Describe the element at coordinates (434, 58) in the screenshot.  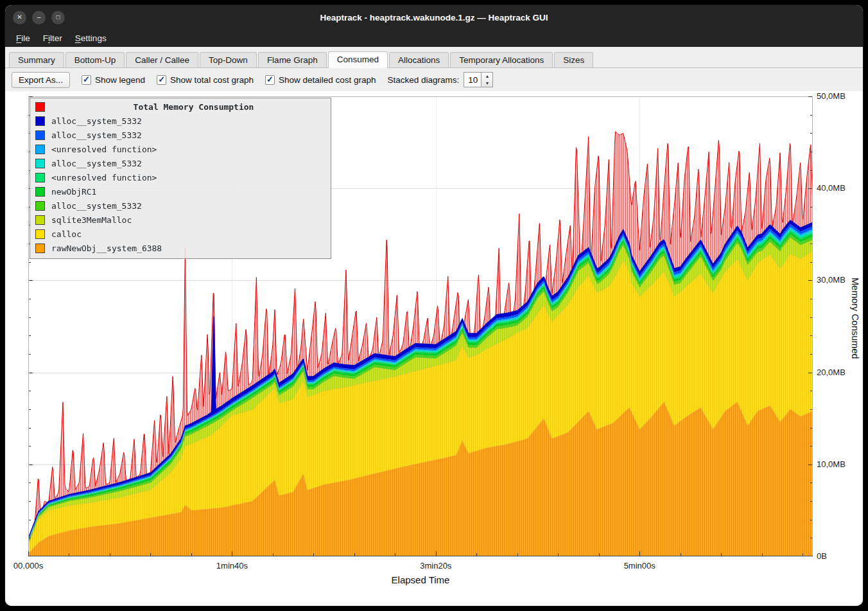
I see `tab-bar: SummaryBottom-UpCaller / CalleeTop-DownF…` at that location.